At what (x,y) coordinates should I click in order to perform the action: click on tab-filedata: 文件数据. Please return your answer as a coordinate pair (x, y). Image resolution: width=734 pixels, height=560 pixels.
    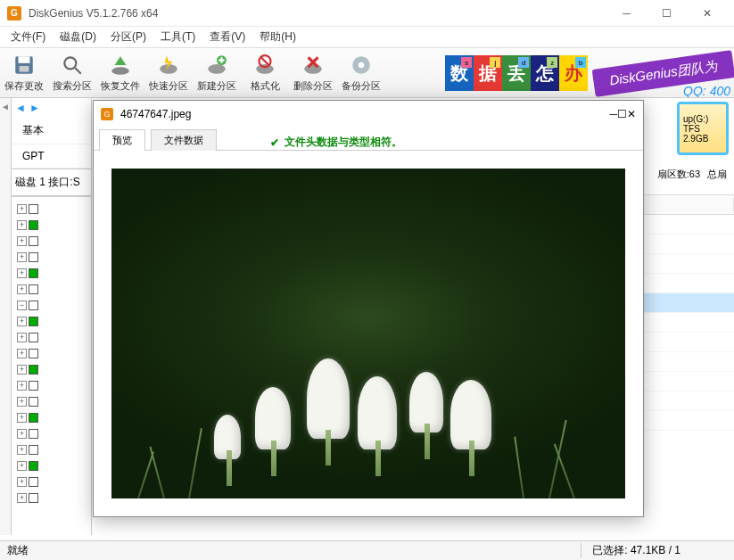
    Looking at the image, I should click on (184, 140).